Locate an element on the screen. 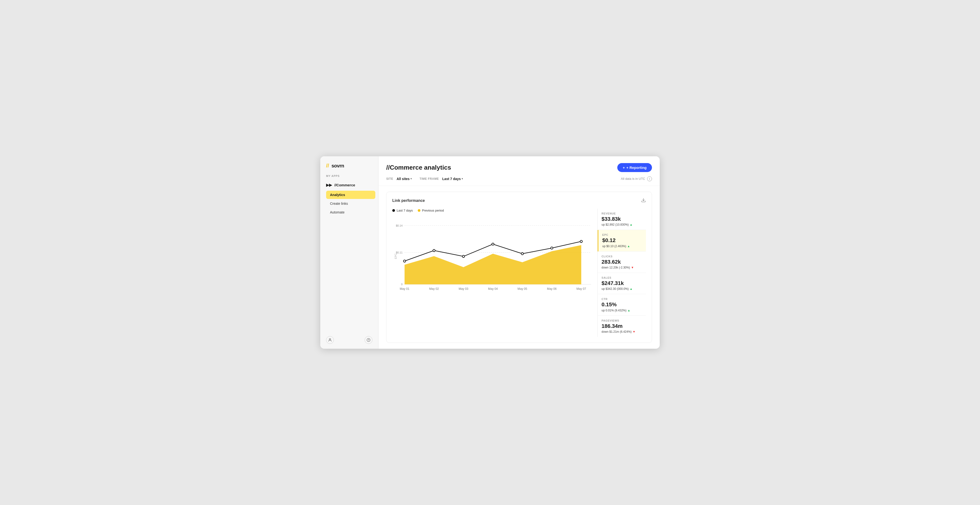  main-header: //Commerce analytics + + Reporting is located at coordinates (519, 166).